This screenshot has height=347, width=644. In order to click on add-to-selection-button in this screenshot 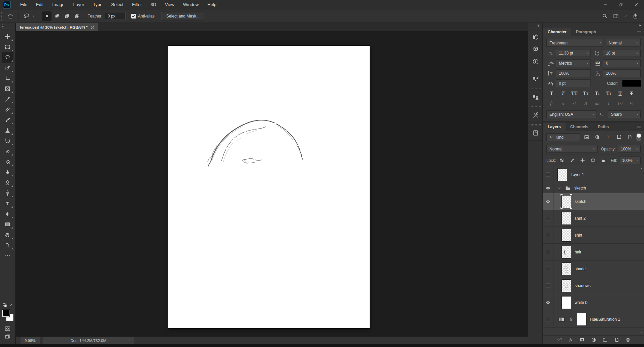, I will do `click(57, 16)`.